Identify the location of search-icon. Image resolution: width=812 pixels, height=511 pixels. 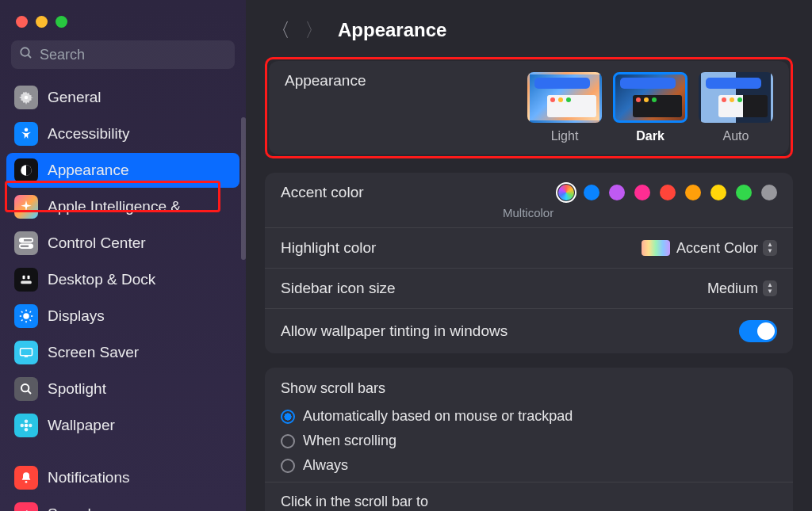
(26, 55).